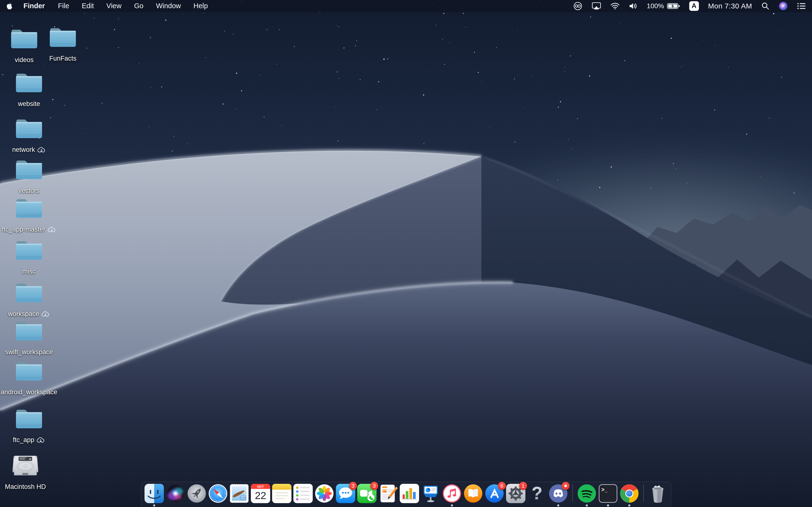 The height and width of the screenshot is (507, 812). What do you see at coordinates (523, 486) in the screenshot?
I see `notification-badge: 1` at bounding box center [523, 486].